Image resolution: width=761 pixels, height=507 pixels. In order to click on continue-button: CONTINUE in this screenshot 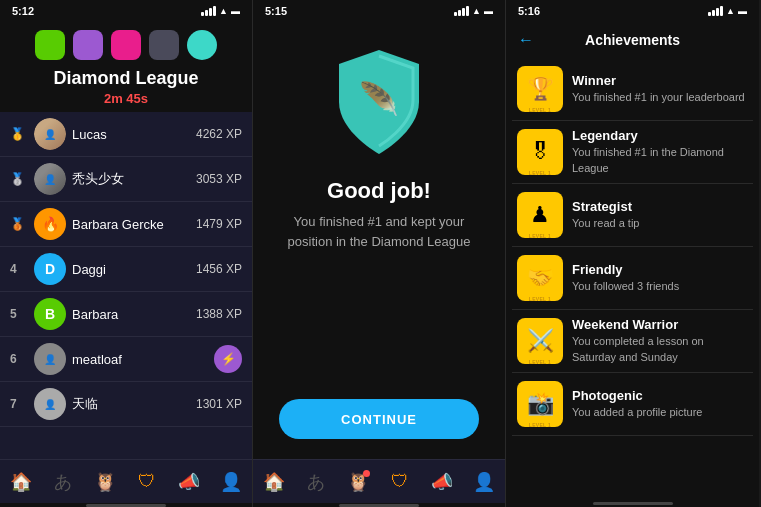, I will do `click(379, 419)`.